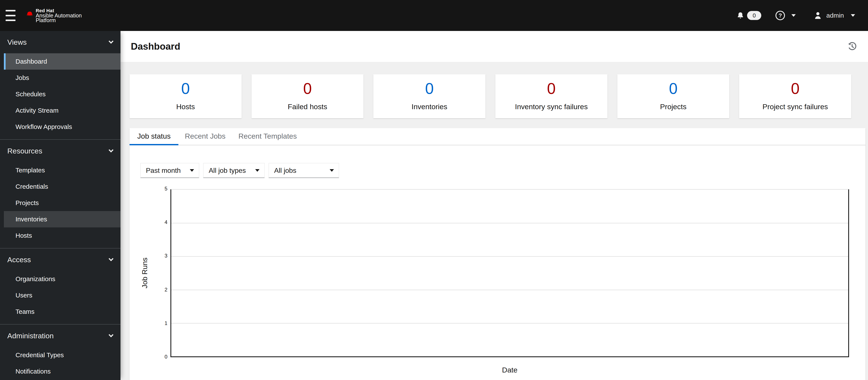 The image size is (868, 380). I want to click on masthead-utilities: 0 ? admin, so click(796, 15).